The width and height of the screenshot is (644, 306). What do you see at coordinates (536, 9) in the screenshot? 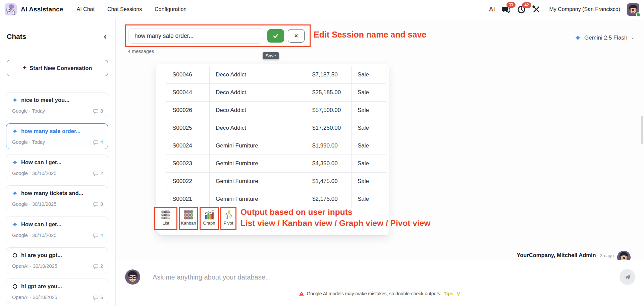
I see `tools-icon` at bounding box center [536, 9].